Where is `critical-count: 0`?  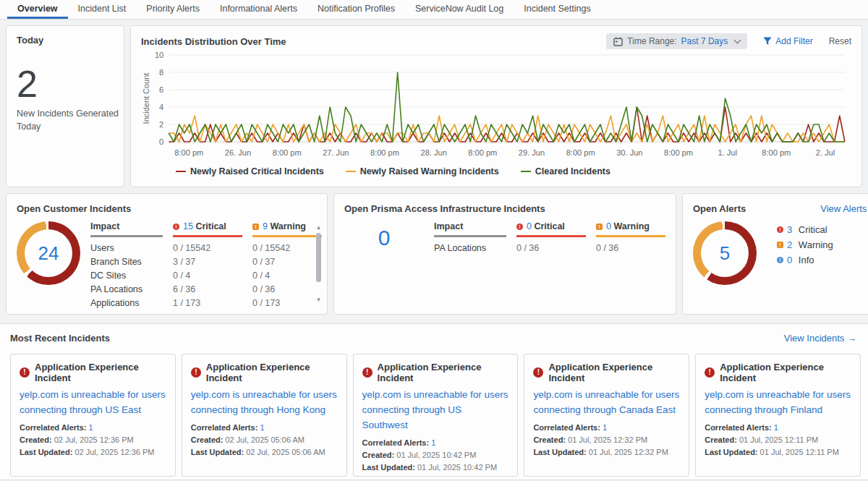
critical-count: 0 is located at coordinates (529, 226).